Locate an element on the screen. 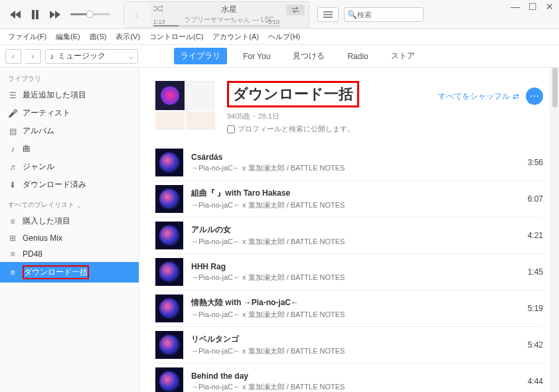 The height and width of the screenshot is (392, 559). now-playing-artist: ラブリーサマーちゃん — LSC is located at coordinates (229, 20).